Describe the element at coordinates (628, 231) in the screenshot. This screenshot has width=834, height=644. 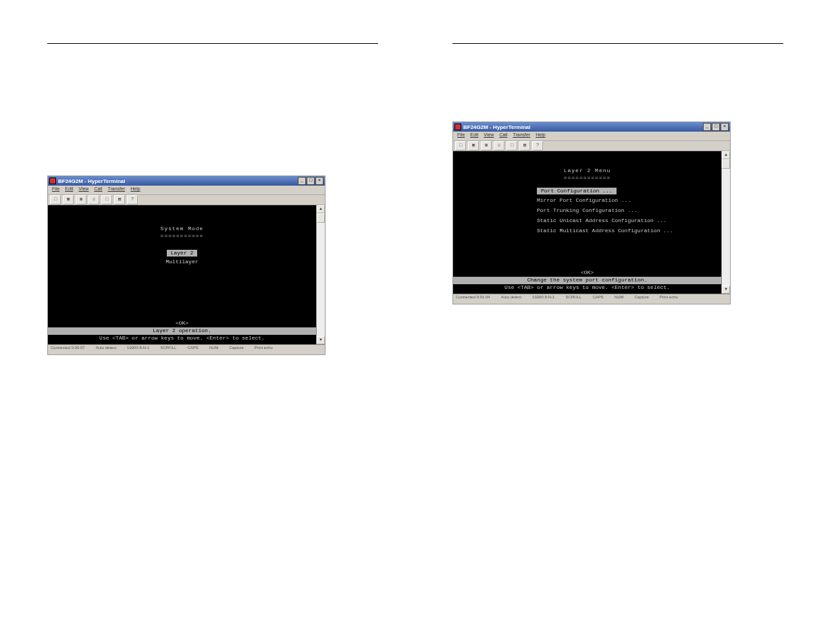
I see `menu-multicast: Static Multicast Address Configuration .…` at that location.